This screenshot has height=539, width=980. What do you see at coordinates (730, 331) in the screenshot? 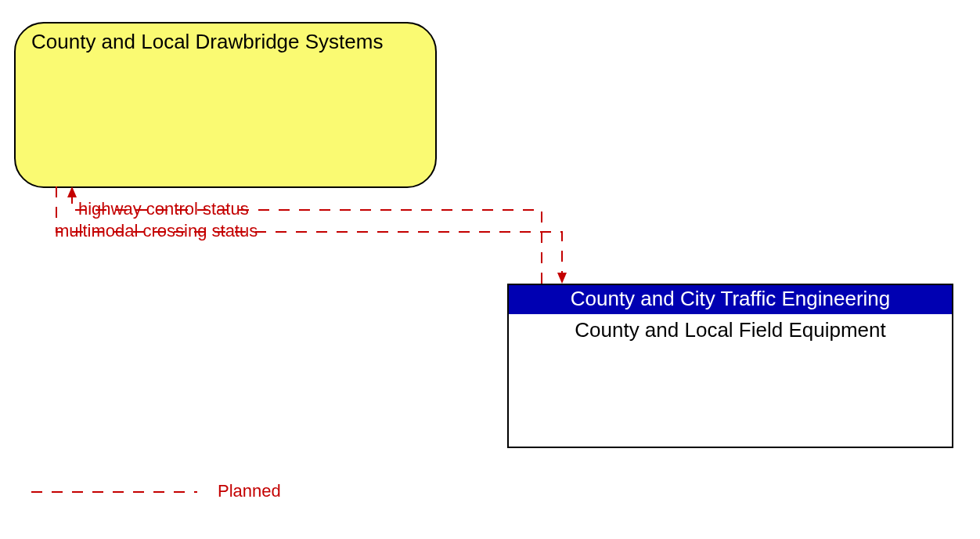
I see `target-node-body: County and Local Field Equipment` at bounding box center [730, 331].